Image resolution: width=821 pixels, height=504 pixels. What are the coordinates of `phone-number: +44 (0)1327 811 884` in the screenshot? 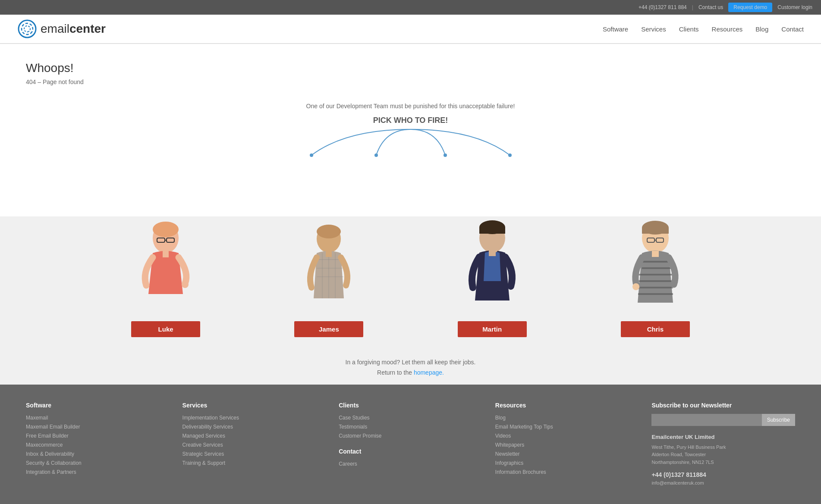 It's located at (663, 7).